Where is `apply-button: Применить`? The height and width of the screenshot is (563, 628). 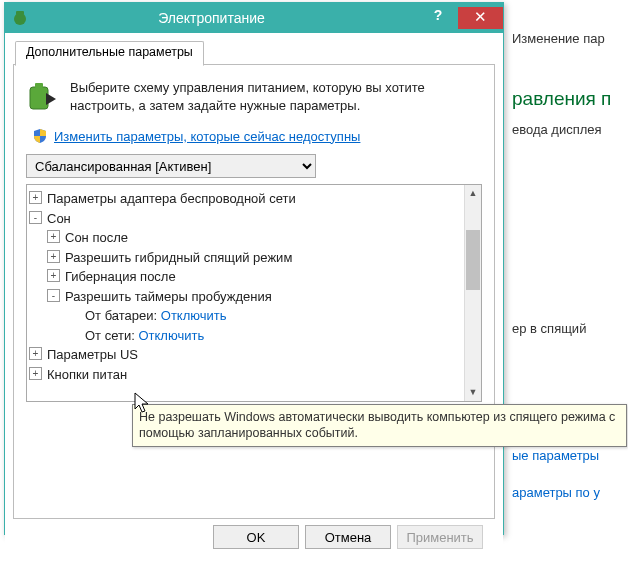
apply-button: Применить is located at coordinates (440, 537).